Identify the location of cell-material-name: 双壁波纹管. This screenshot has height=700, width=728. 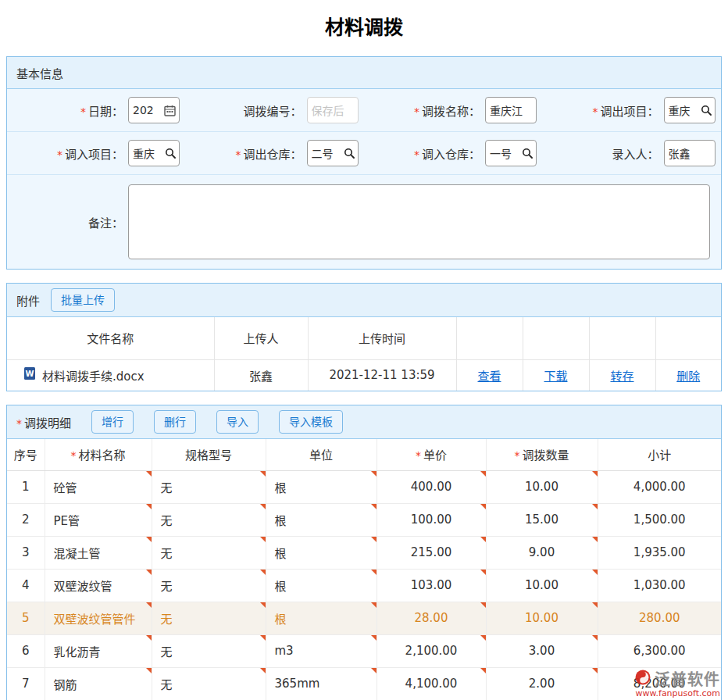
(98, 585).